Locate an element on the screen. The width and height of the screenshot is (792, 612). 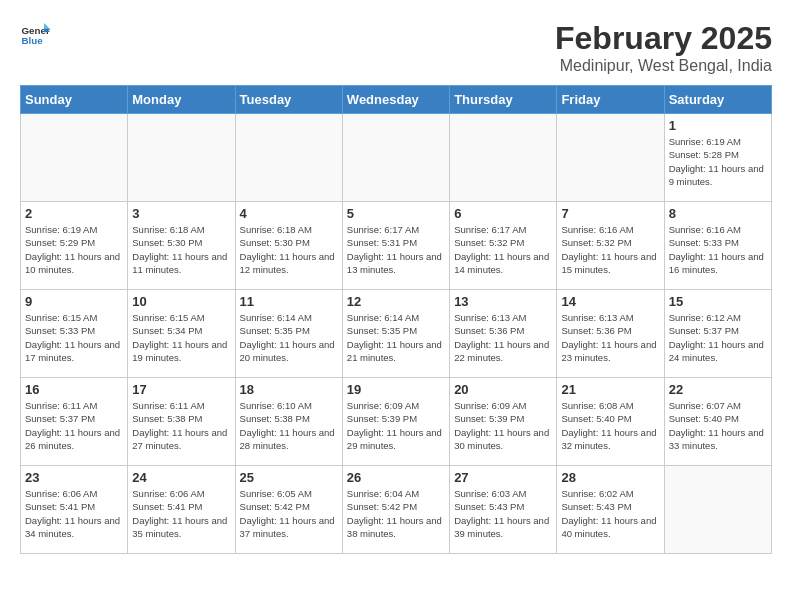
svg-text: Blue is located at coordinates (33, 40).